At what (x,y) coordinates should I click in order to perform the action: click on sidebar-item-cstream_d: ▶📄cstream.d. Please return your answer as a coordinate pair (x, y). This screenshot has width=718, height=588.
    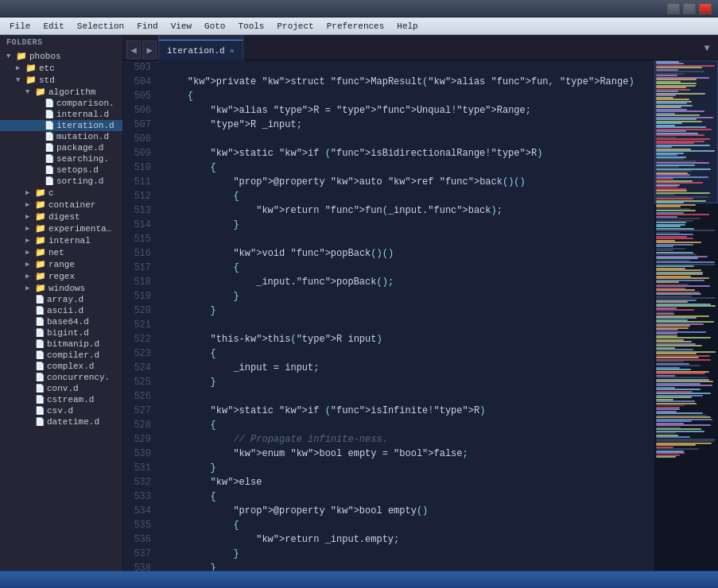
    Looking at the image, I should click on (61, 400).